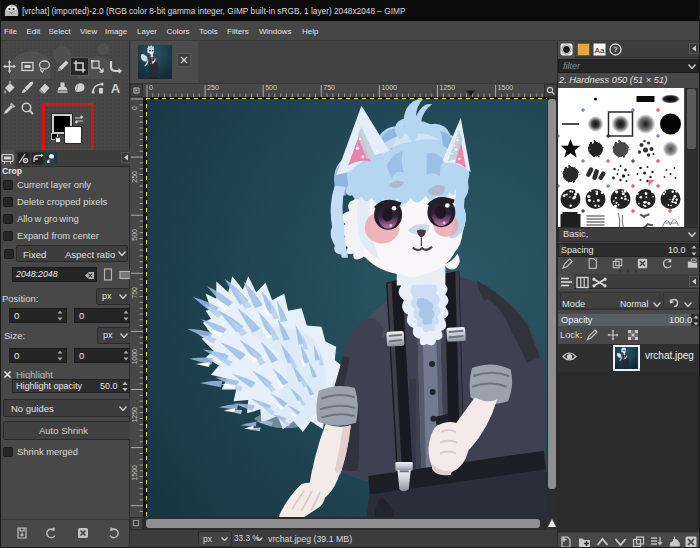 Image resolution: width=700 pixels, height=548 pixels. What do you see at coordinates (134, 415) in the screenshot?
I see `svg-text: 1250` at bounding box center [134, 415].